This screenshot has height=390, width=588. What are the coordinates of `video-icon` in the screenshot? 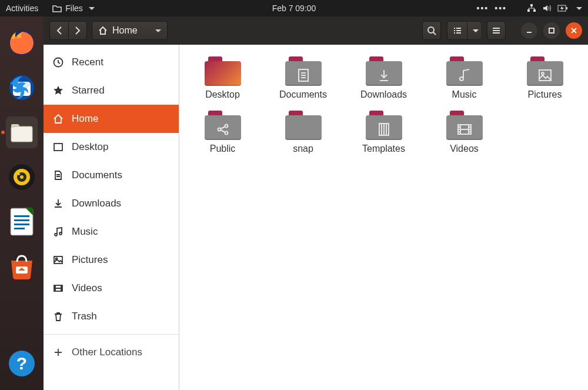 It's located at (58, 288).